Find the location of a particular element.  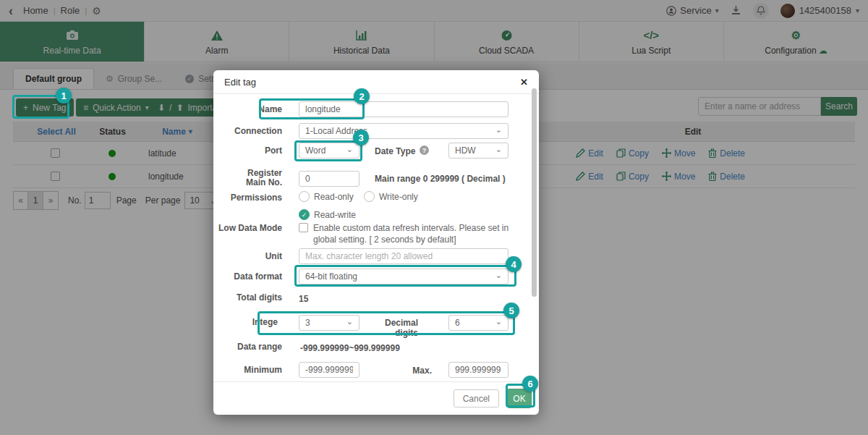

total-digits-label: Total digits is located at coordinates (247, 298).